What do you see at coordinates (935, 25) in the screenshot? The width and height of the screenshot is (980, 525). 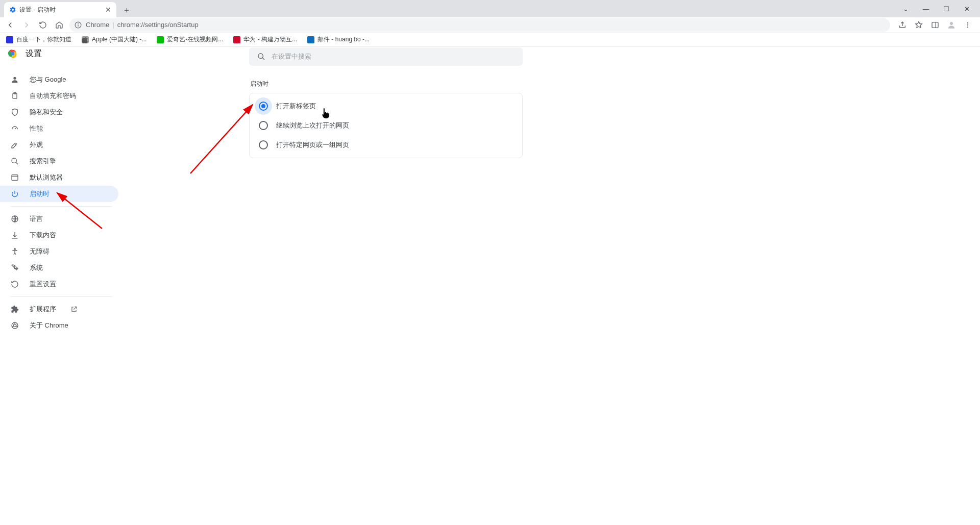 I see `toolbar-right` at bounding box center [935, 25].